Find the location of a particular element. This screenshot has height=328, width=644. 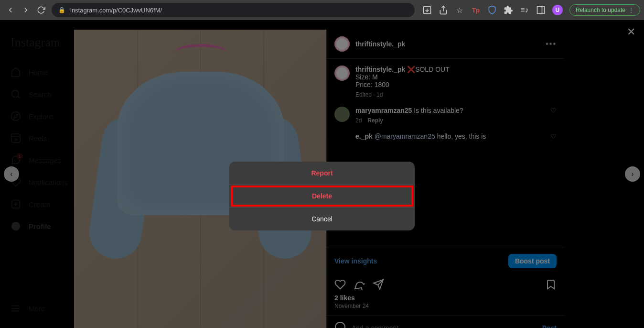

address-bar: 🔒 instagram.com/p/C0CJwvUN6fM/ is located at coordinates (233, 10).